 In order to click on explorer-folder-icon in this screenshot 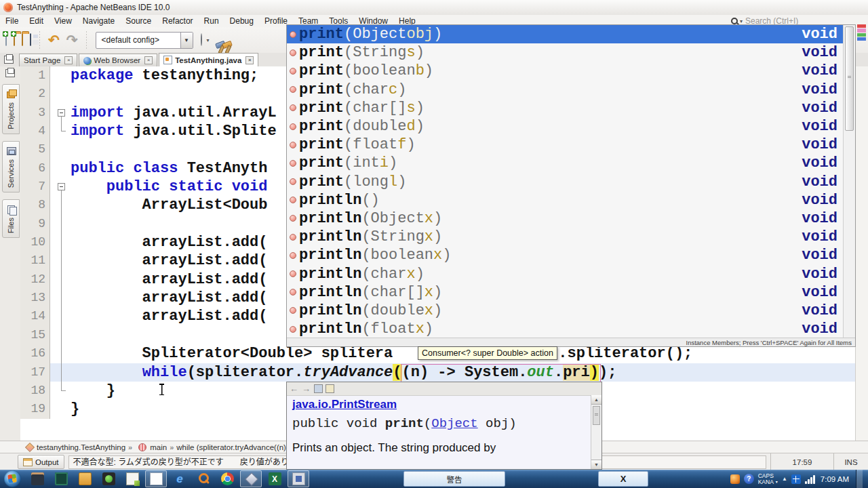, I will do `click(85, 479)`.